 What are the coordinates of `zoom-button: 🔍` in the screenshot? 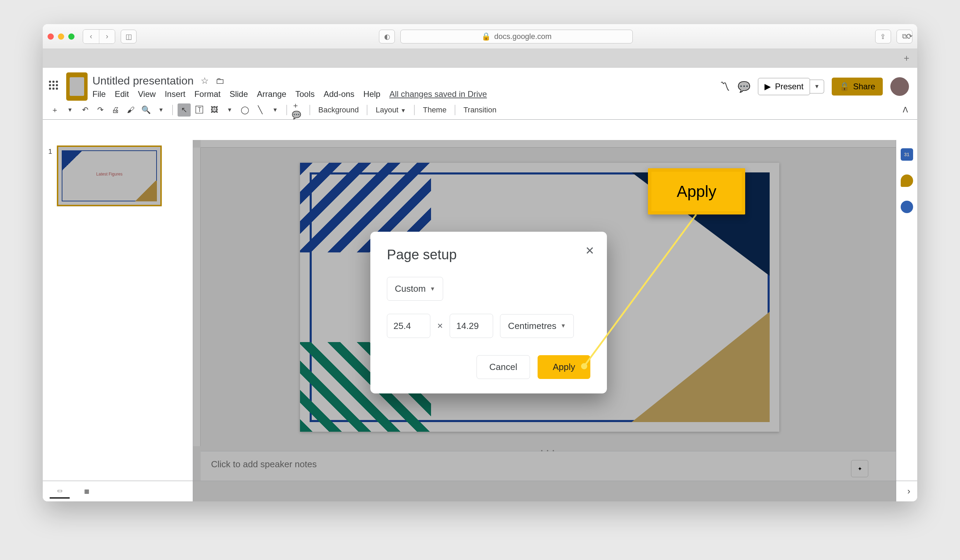 It's located at (146, 110).